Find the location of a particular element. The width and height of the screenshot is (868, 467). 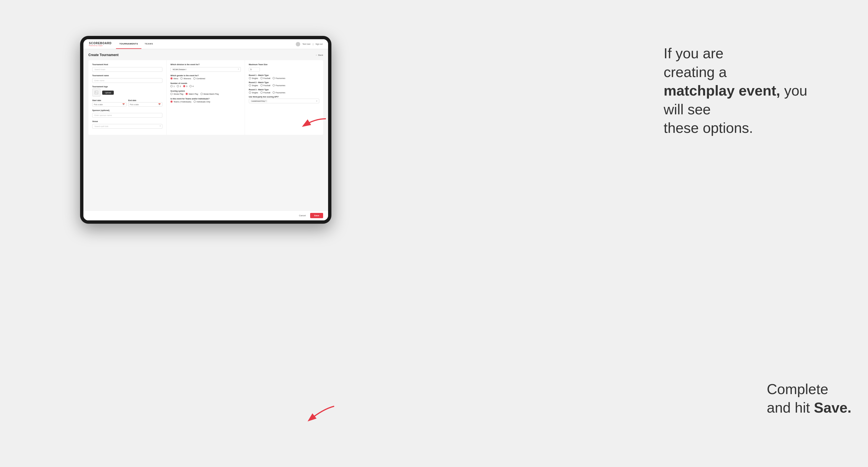

logo-upload-row: Upload is located at coordinates (127, 92).